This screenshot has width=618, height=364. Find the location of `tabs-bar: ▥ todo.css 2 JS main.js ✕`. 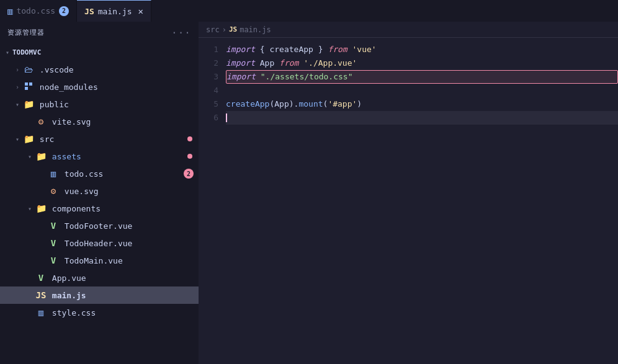

tabs-bar: ▥ todo.css 2 JS main.js ✕ is located at coordinates (309, 11).